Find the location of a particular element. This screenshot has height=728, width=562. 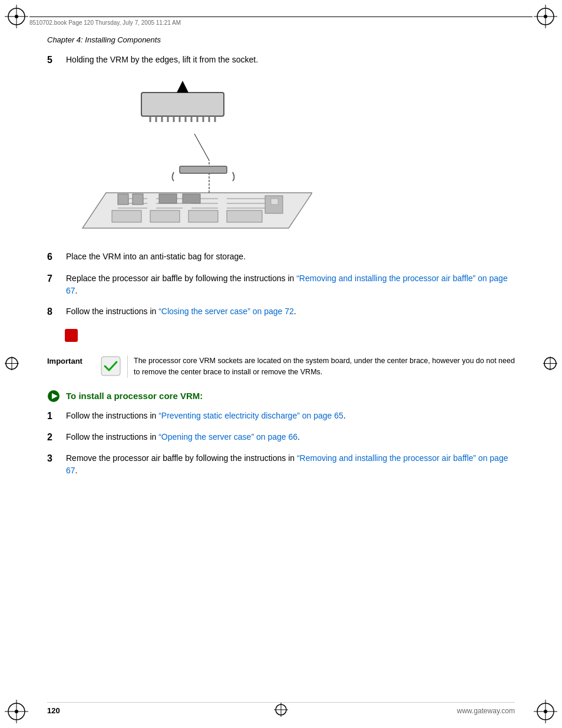

chapter-heading: Chapter 4: Installing Components is located at coordinates (281, 40).